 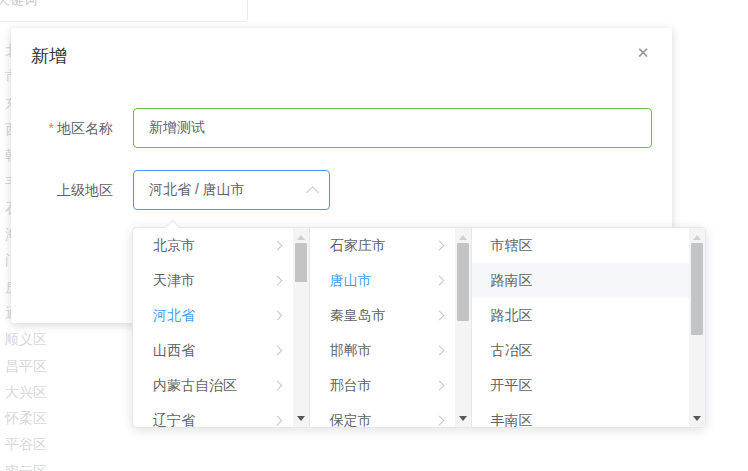 What do you see at coordinates (383, 415) in the screenshot?
I see `cascader-option: 保定市` at bounding box center [383, 415].